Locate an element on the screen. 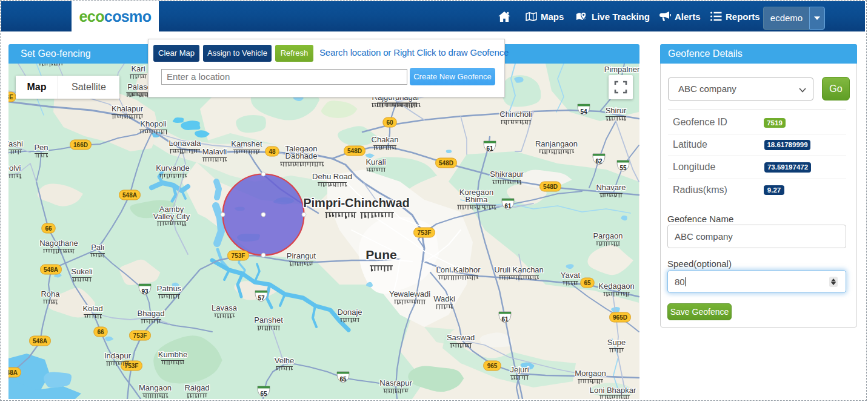  svg-text: Uruli Kanchan is located at coordinates (519, 270).